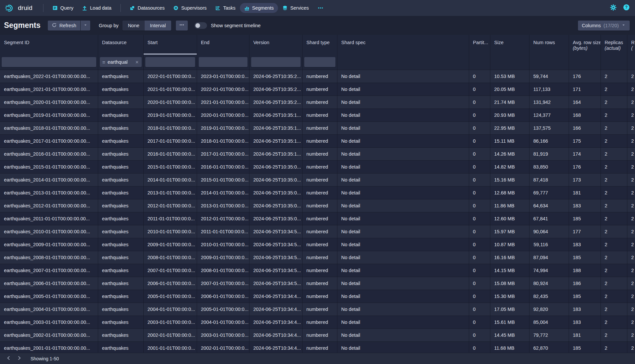 This screenshot has height=364, width=635. I want to click on nav-item-load-data: Load data, so click(97, 8).